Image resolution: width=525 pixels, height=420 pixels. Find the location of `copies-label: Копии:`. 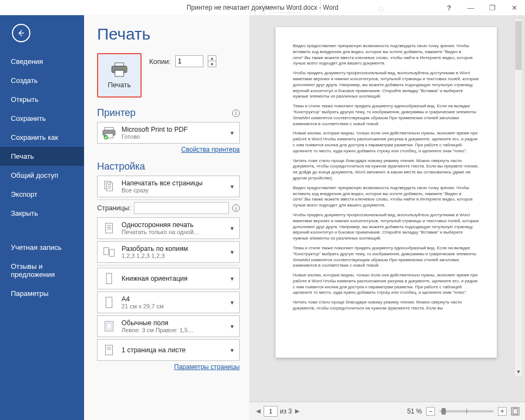

copies-label: Копии: is located at coordinates (160, 62).